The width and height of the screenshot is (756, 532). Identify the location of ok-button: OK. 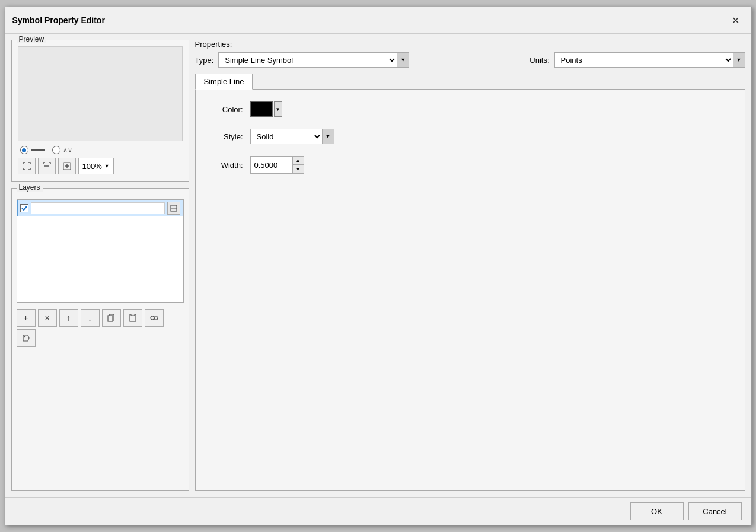
(657, 511).